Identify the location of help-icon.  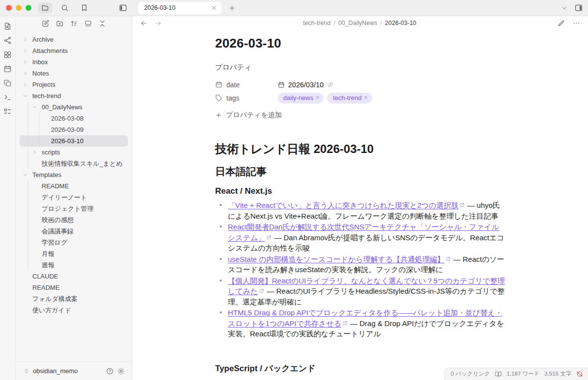
(110, 371).